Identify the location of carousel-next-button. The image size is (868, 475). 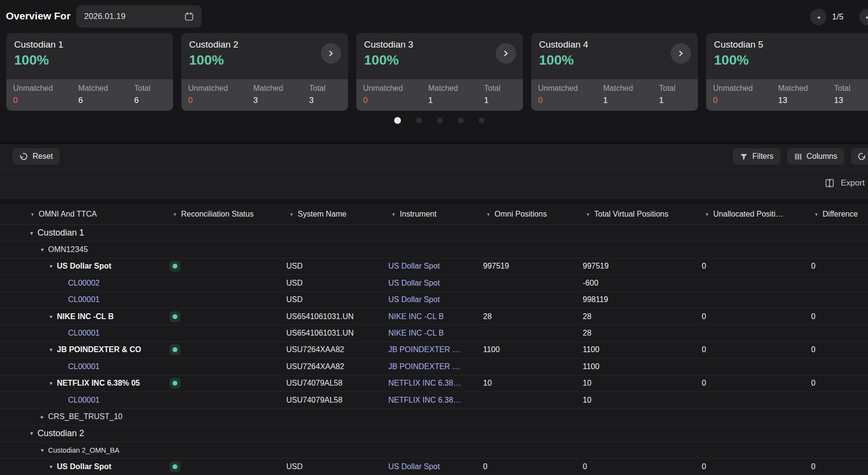
(864, 17).